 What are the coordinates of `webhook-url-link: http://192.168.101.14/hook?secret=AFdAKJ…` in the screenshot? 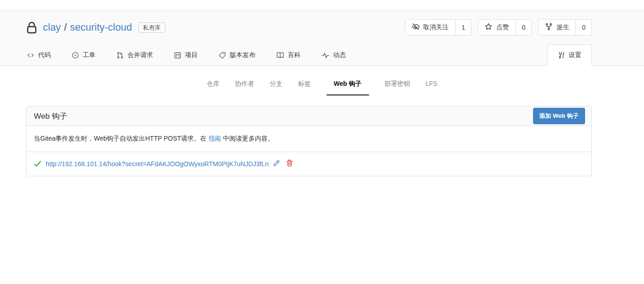 It's located at (157, 164).